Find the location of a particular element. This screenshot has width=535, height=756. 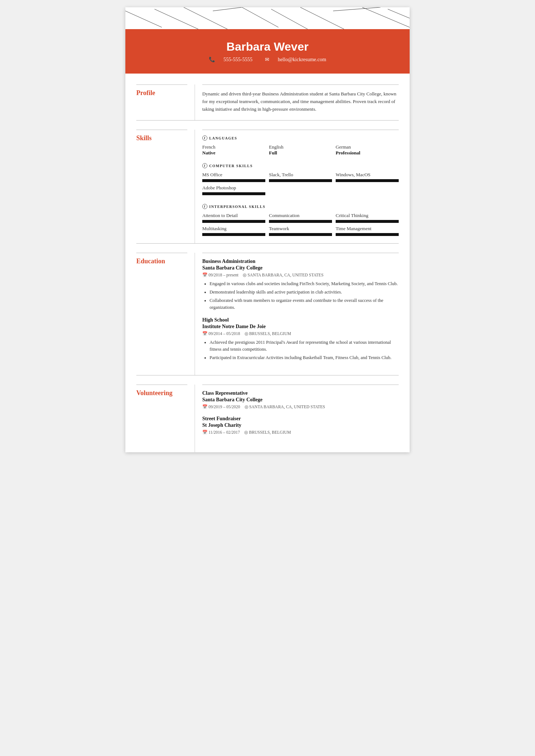

lang-english: English Full is located at coordinates (300, 150).